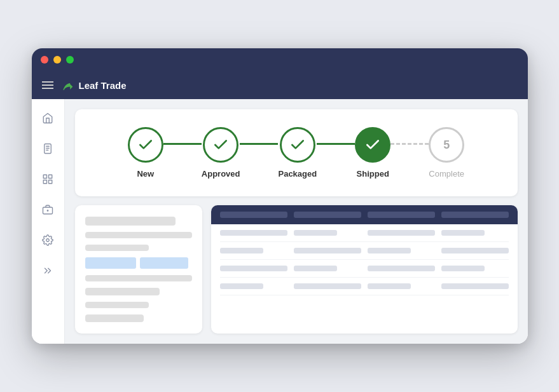 This screenshot has height=392, width=559. Describe the element at coordinates (221, 152) in the screenshot. I see `step-approved: Approved` at that location.